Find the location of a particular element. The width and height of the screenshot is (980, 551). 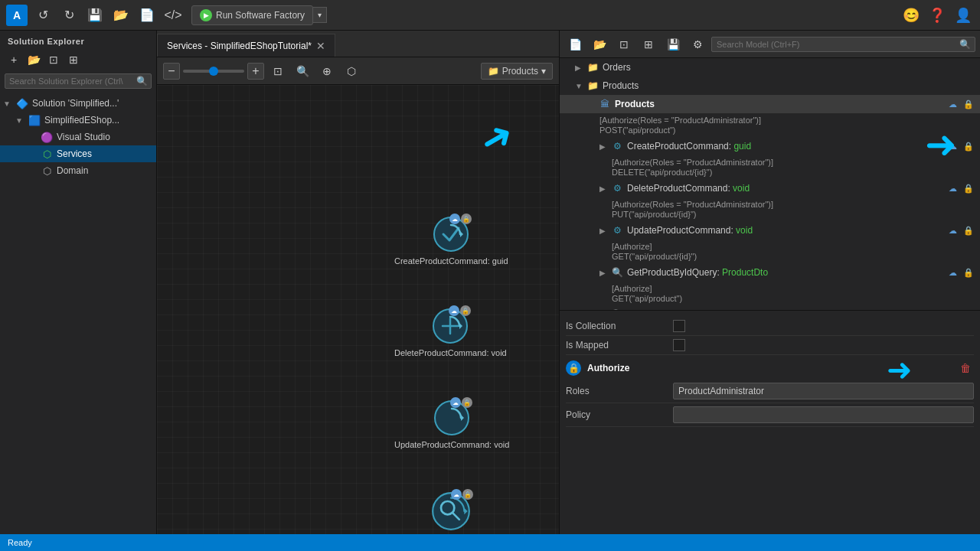

model-item-products-folder: ▼ 📁 Products is located at coordinates (770, 86).